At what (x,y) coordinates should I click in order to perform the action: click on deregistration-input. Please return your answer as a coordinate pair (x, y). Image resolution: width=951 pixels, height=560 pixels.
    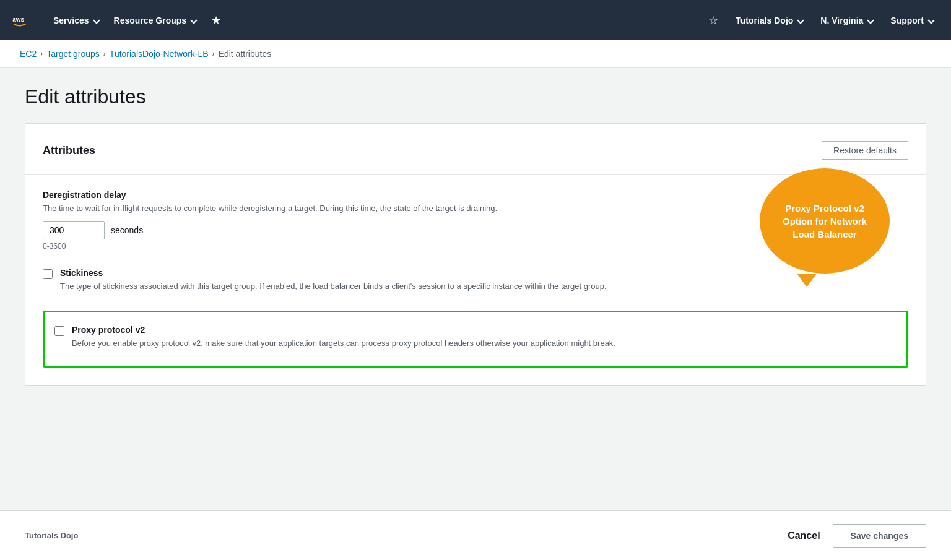
    Looking at the image, I should click on (74, 230).